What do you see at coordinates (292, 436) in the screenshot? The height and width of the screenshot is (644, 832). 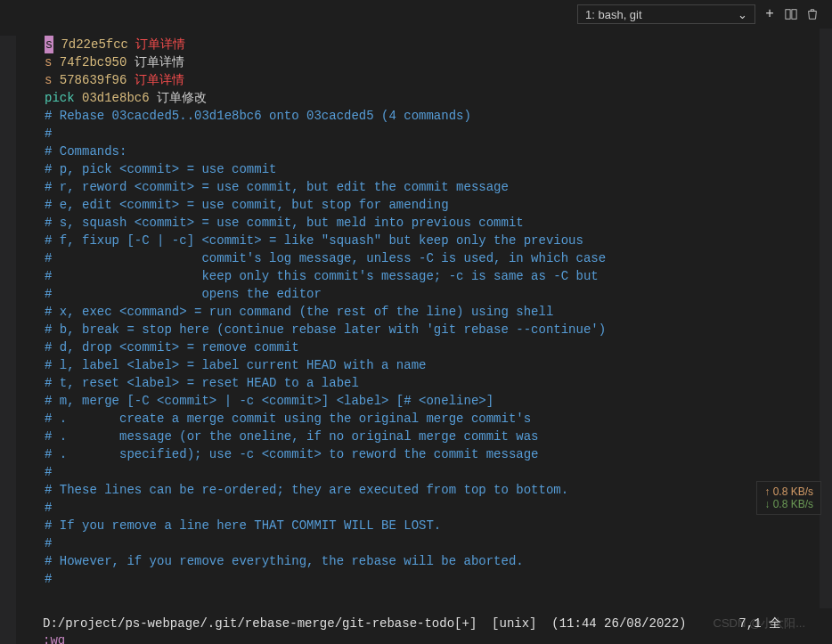 I see `comment-text: # . message (or the oneline, if no origi…` at bounding box center [292, 436].